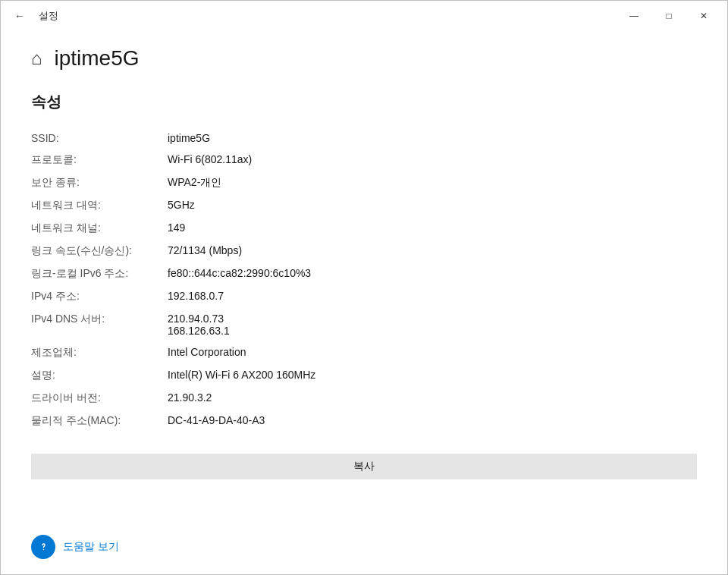 The height and width of the screenshot is (575, 728). Describe the element at coordinates (20, 16) in the screenshot. I see `back-button: ←` at that location.